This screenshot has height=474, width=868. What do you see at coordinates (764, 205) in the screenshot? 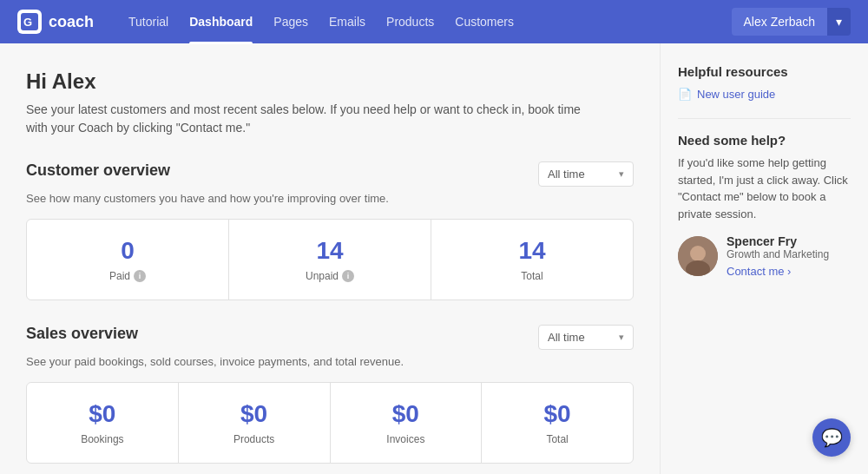
I see `need-help-section: Need some help? If you'd like some help …` at bounding box center [764, 205].